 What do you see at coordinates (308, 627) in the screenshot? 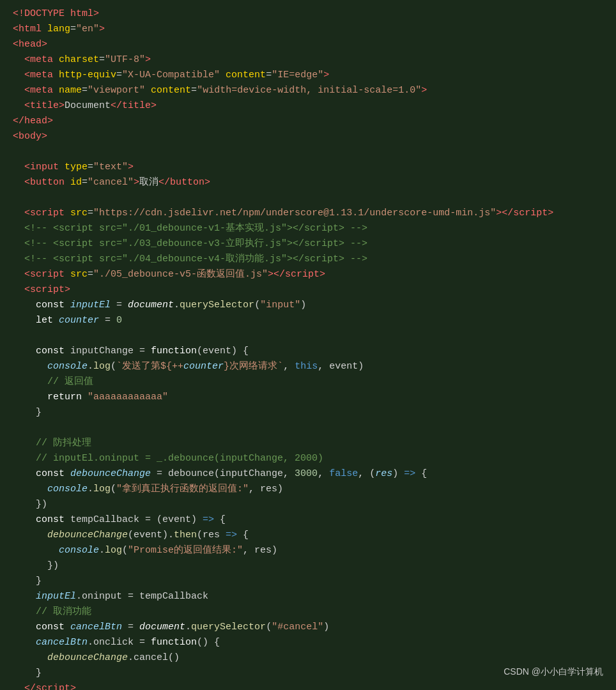
I see `line-41: const cancelBtn = document.querySelector…` at bounding box center [308, 627].